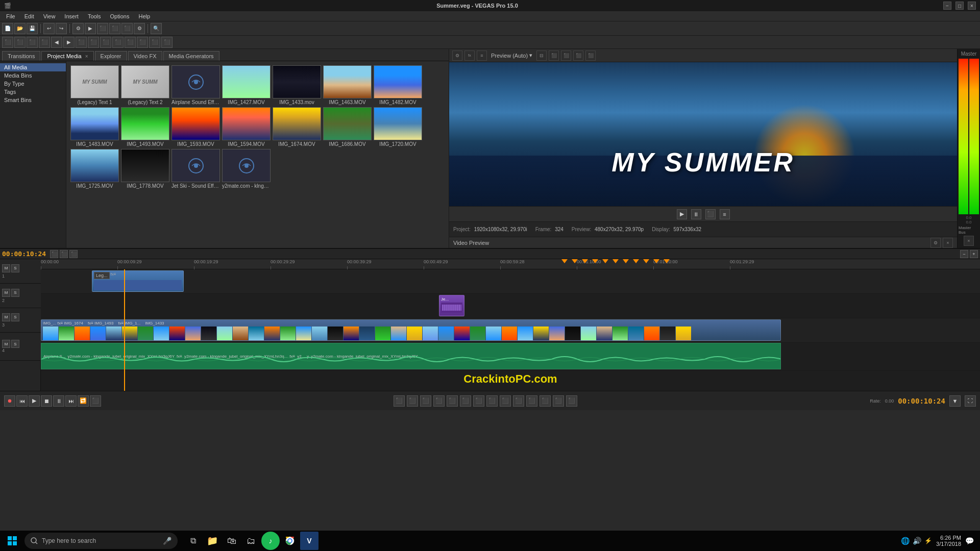 The height and width of the screenshot is (551, 980). Describe the element at coordinates (955, 401) in the screenshot. I see `time-counter-btn: ▼` at that location.